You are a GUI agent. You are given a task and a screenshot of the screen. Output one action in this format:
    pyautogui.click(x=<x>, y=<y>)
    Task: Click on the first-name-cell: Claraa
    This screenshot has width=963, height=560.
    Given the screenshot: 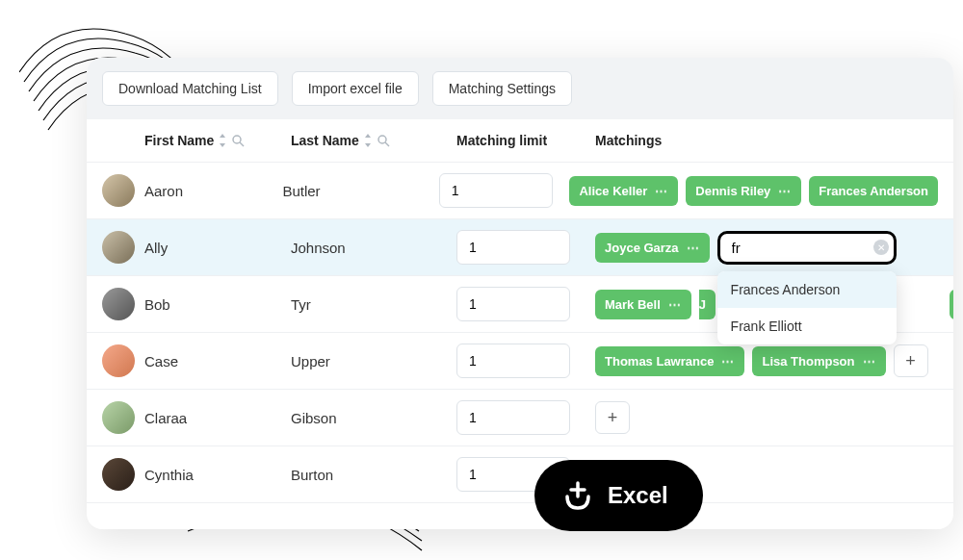 What is the action you would take?
    pyautogui.click(x=218, y=418)
    